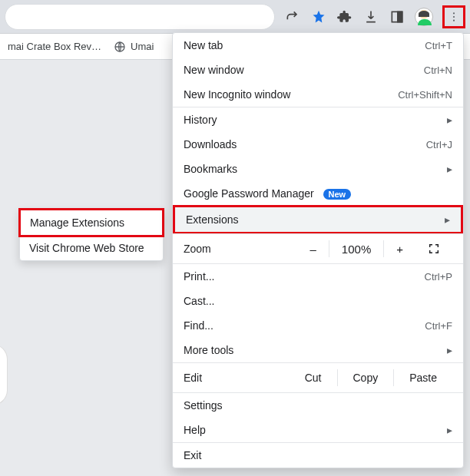 The width and height of the screenshot is (470, 476). I want to click on menu-item-incognito: New Incognito window Ctrl+Shift+N, so click(318, 94).